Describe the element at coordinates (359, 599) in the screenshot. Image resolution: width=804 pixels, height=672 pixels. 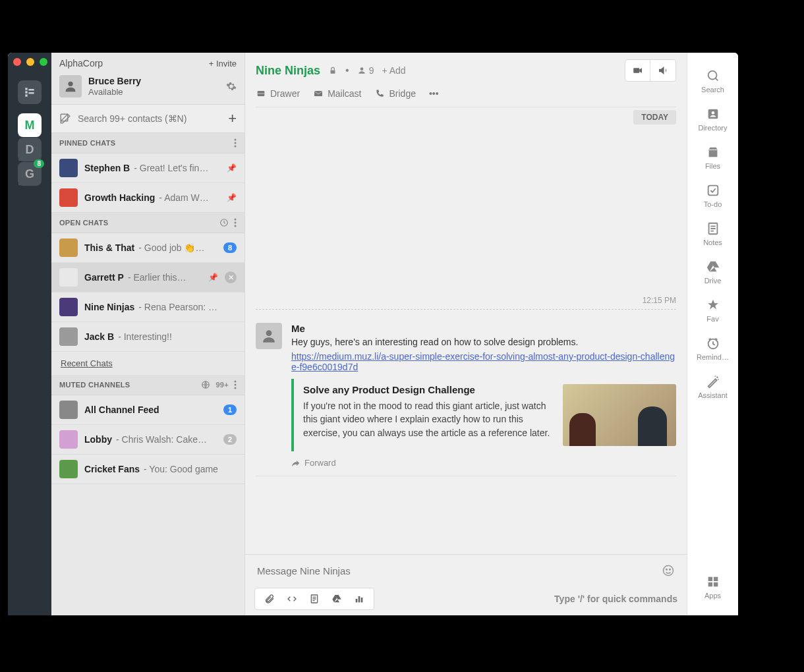
I see `poll-button` at that location.